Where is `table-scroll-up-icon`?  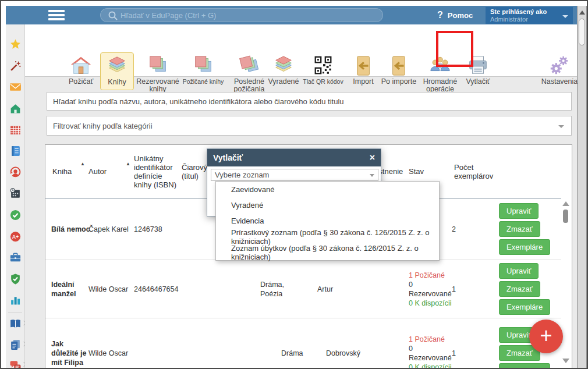
table-scroll-up-icon is located at coordinates (566, 204).